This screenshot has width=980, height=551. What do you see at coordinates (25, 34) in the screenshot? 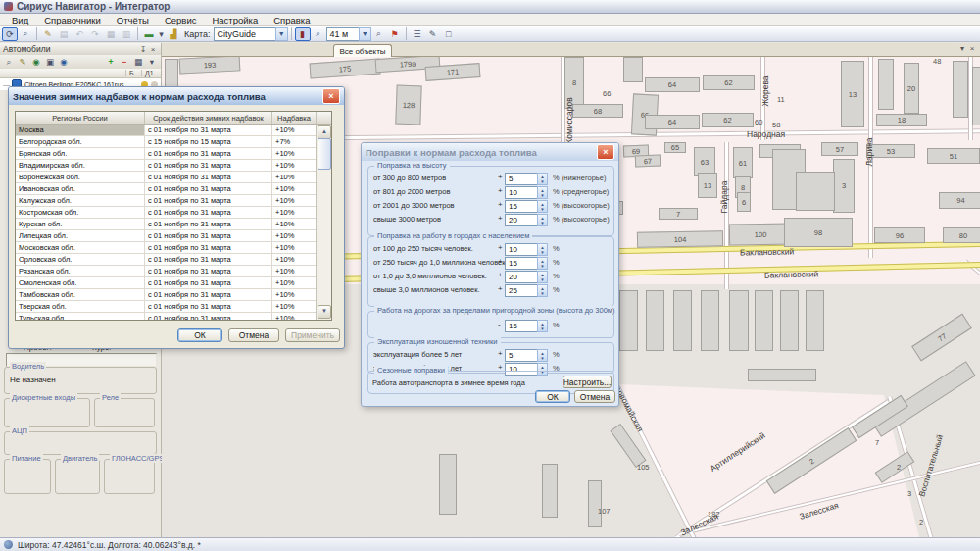
I see `search-icon: ⌕` at bounding box center [25, 34].